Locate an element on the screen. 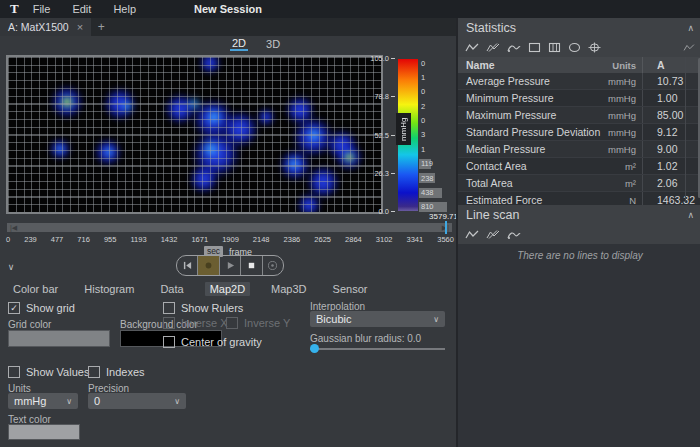 This screenshot has width=700, height=447. line-scan-header: Line scan ∧ is located at coordinates (579, 215).